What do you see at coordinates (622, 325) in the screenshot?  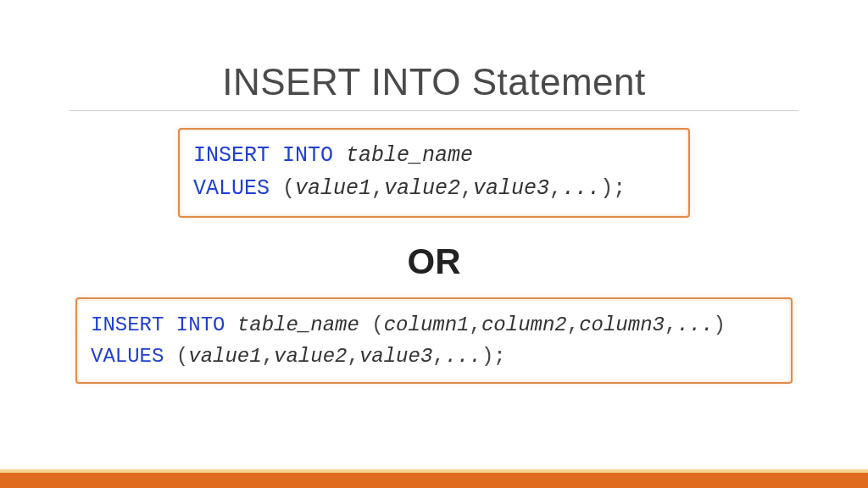 I see `identifier: column3` at bounding box center [622, 325].